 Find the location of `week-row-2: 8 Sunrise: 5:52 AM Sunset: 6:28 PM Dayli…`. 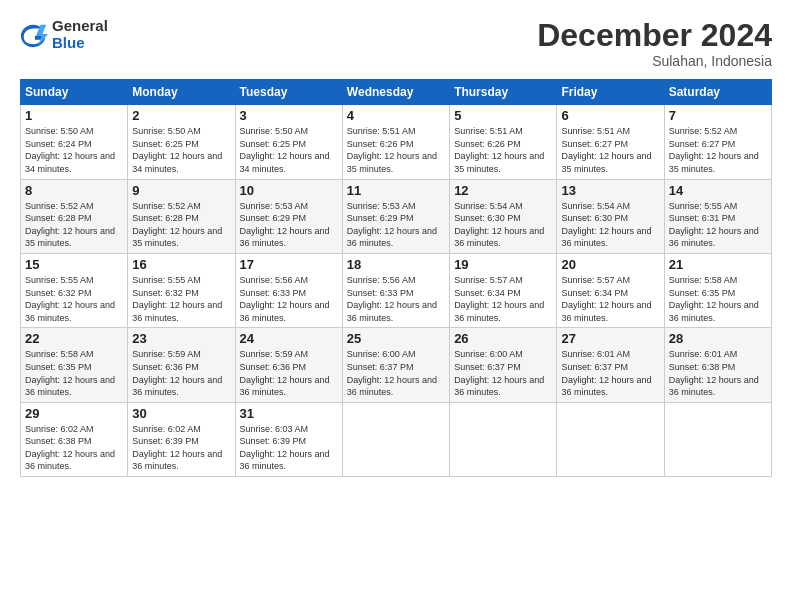

week-row-2: 8 Sunrise: 5:52 AM Sunset: 6:28 PM Dayli… is located at coordinates (396, 216).